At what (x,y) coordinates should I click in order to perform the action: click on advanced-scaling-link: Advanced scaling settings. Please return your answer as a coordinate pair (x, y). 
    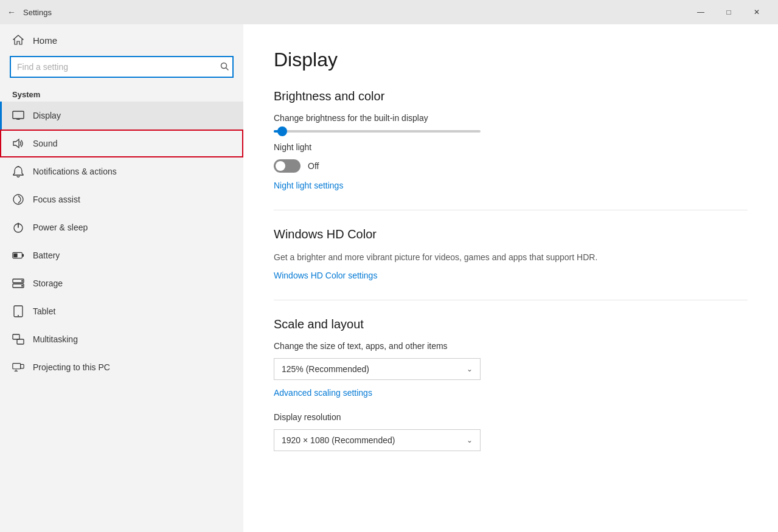
    Looking at the image, I should click on (323, 393).